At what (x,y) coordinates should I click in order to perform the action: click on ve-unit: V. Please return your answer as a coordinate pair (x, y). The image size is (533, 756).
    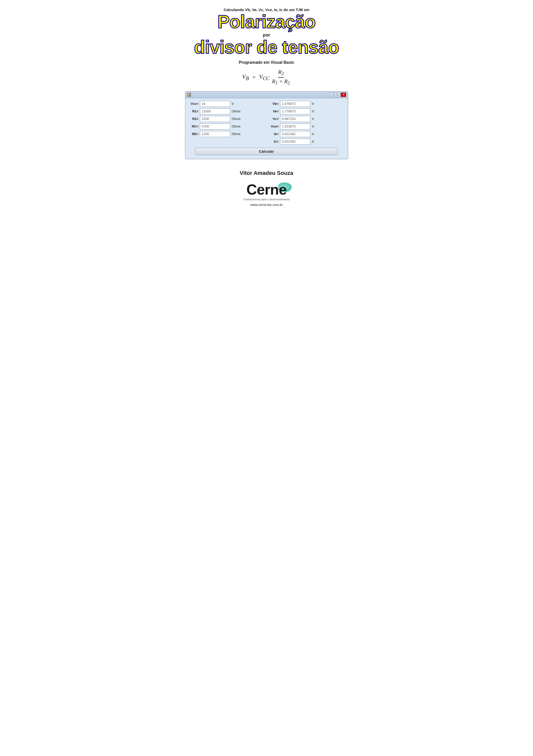
    Looking at the image, I should click on (316, 111).